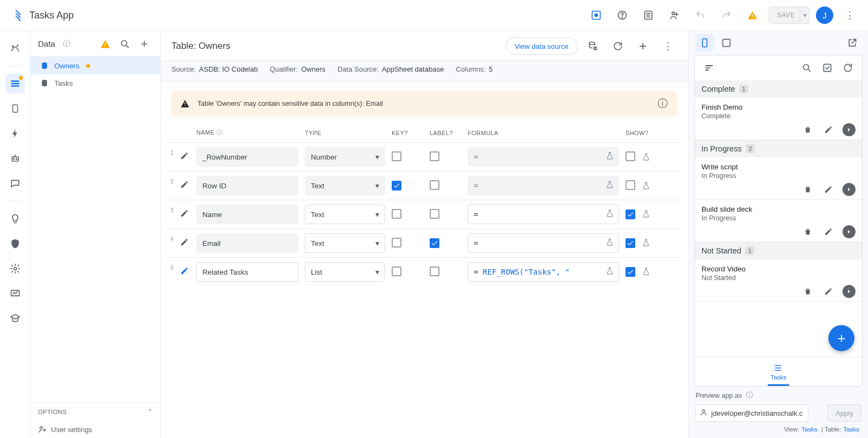  I want to click on rail-data, so click(15, 84).